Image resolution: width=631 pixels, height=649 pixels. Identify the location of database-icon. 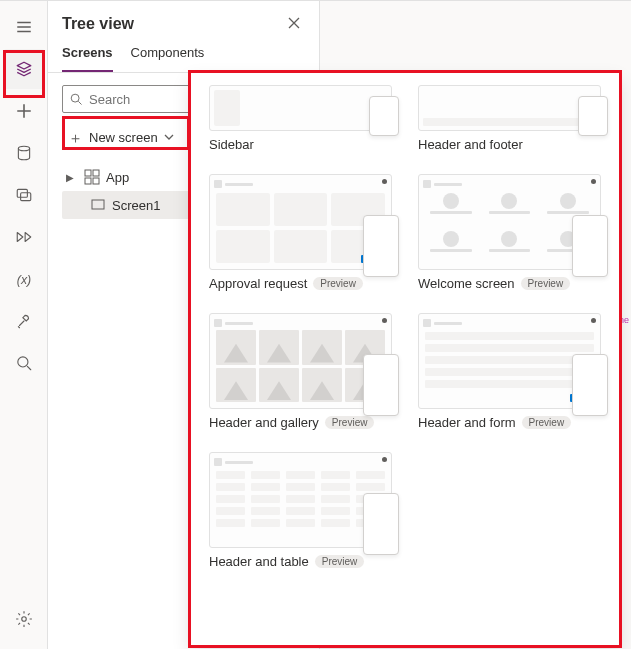
(24, 153).